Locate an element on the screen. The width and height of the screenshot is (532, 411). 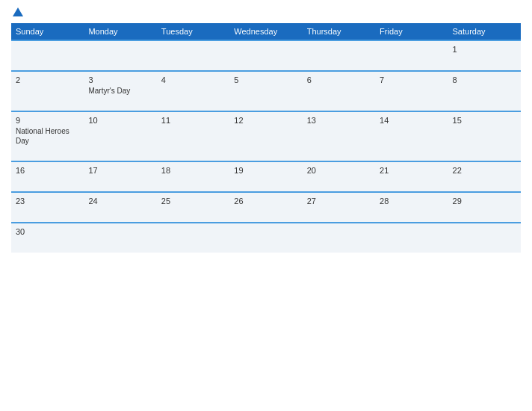
calendar-day-cell: 23 is located at coordinates (48, 208).